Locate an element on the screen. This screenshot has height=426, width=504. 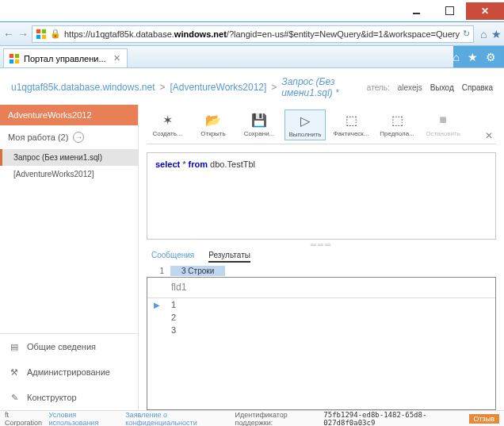
forward-button: → is located at coordinates (23, 34).